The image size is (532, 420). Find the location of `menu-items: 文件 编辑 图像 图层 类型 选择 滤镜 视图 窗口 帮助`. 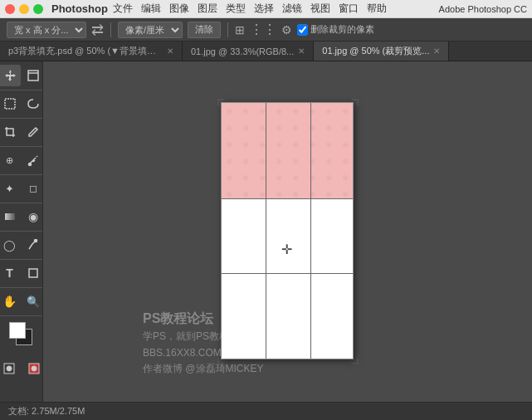

menu-items: 文件 编辑 图像 图层 类型 选择 滤镜 视图 窗口 帮助 is located at coordinates (250, 8).